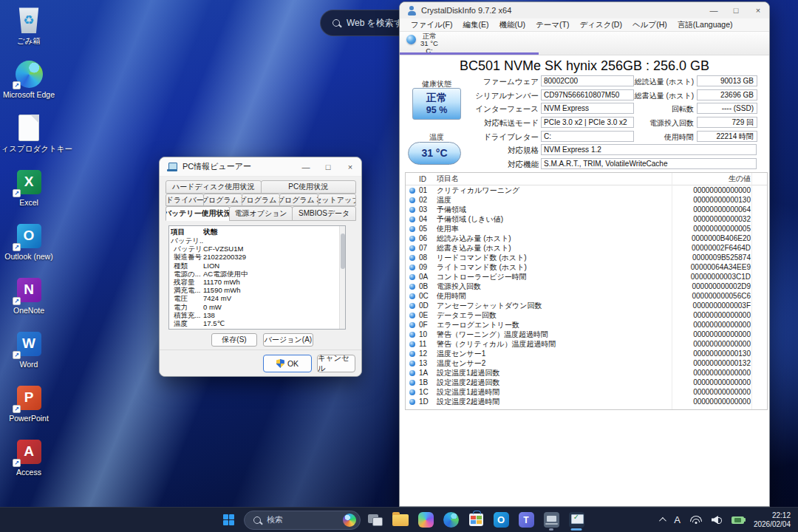  What do you see at coordinates (375, 520) in the screenshot?
I see `task-view-button` at bounding box center [375, 520].